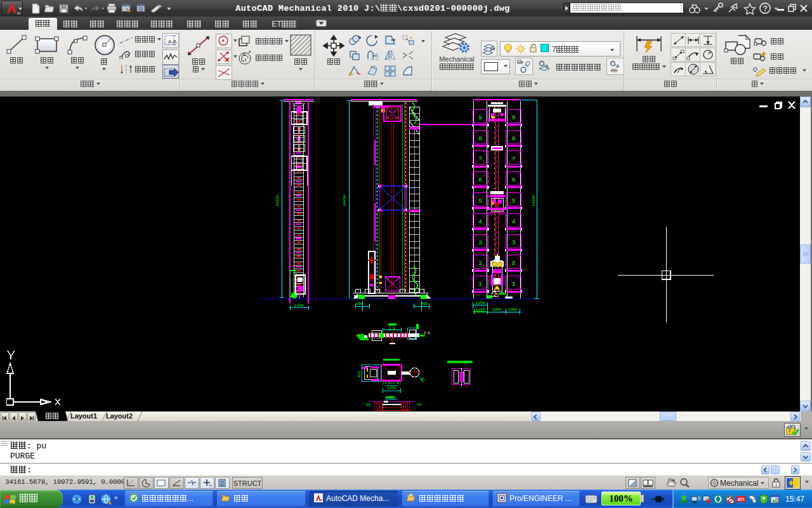 The height and width of the screenshot is (508, 812). What do you see at coordinates (299, 306) in the screenshot?
I see `svg-text: 1400` at bounding box center [299, 306].